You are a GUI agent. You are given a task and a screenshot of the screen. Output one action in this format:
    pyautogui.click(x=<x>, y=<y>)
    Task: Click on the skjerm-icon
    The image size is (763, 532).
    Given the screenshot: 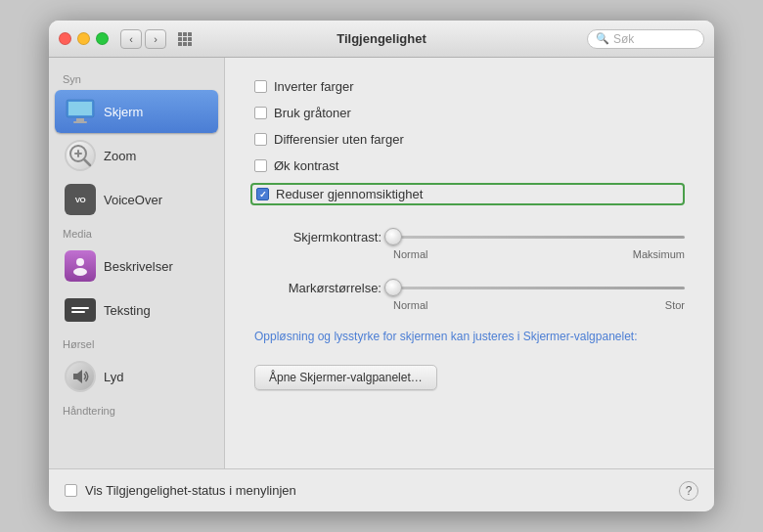 What is the action you would take?
    pyautogui.click(x=80, y=111)
    